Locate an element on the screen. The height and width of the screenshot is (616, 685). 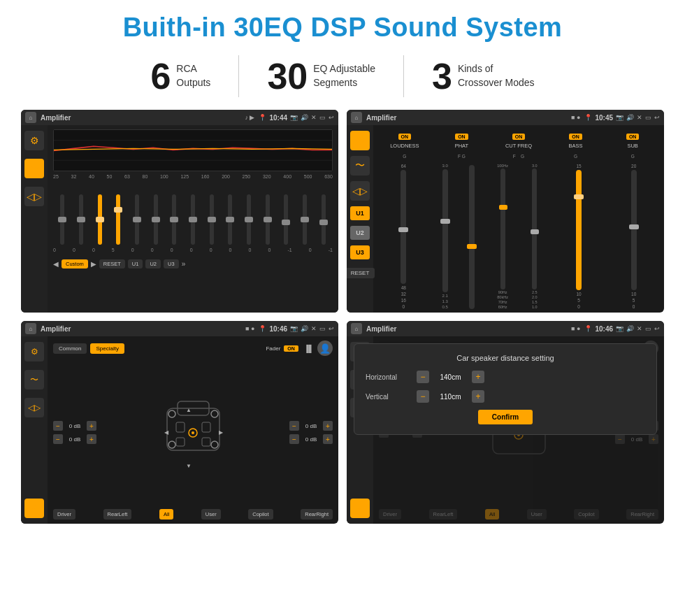
copilot-btn: Copilot is located at coordinates (260, 515).